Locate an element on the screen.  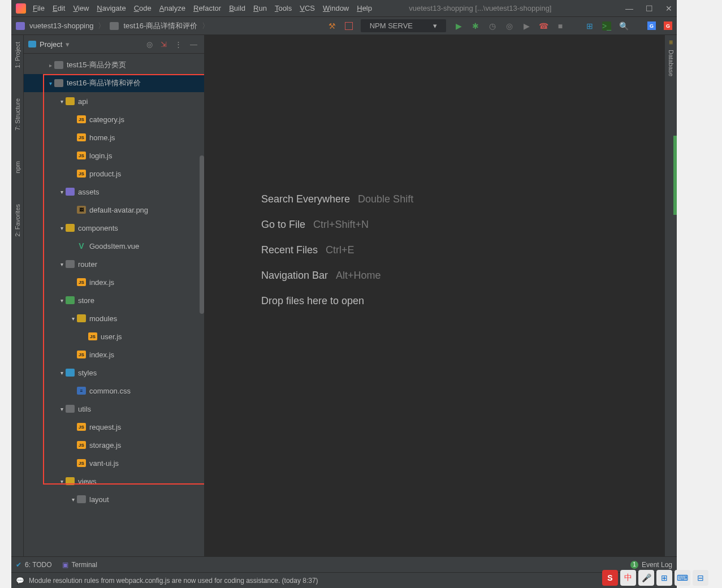
tree-node: user.js is located at coordinates (114, 336).